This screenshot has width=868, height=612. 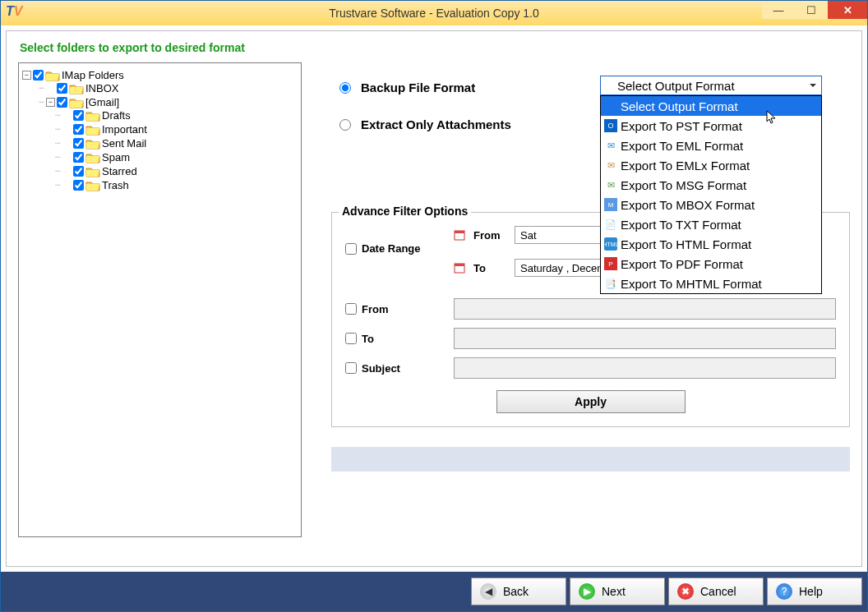 What do you see at coordinates (617, 591) in the screenshot?
I see `next-button: ▶ Next` at bounding box center [617, 591].